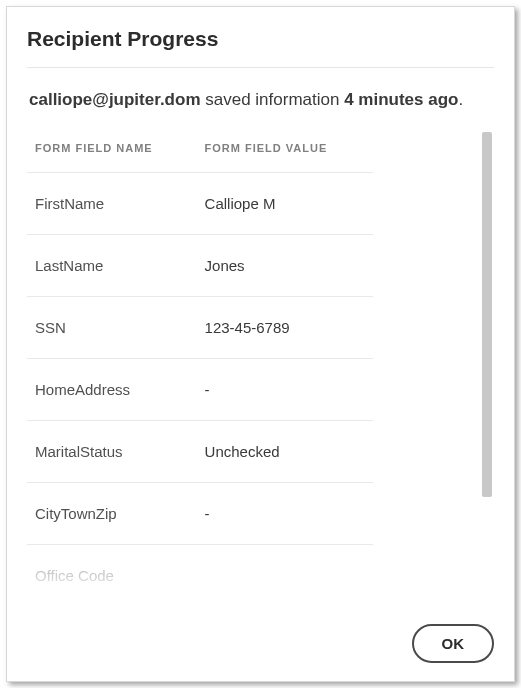 This screenshot has height=688, width=521. I want to click on cell-field-value: 123-45-6789, so click(285, 328).